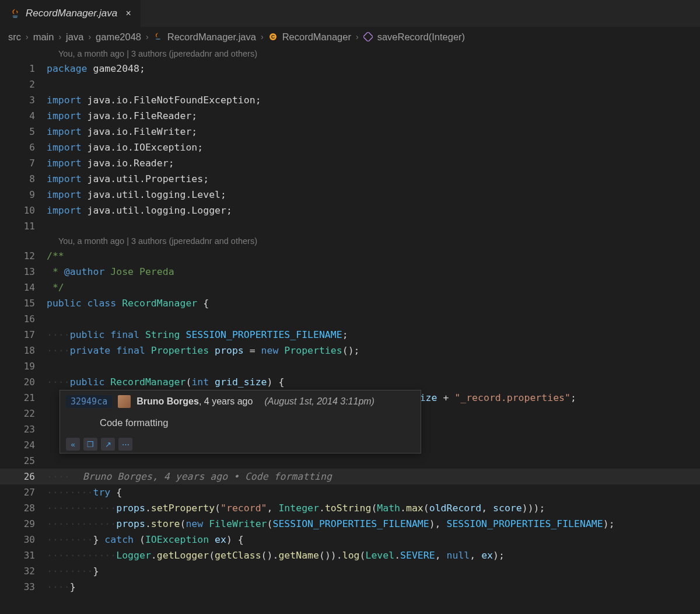  What do you see at coordinates (44, 37) in the screenshot?
I see `bc-main: main` at bounding box center [44, 37].